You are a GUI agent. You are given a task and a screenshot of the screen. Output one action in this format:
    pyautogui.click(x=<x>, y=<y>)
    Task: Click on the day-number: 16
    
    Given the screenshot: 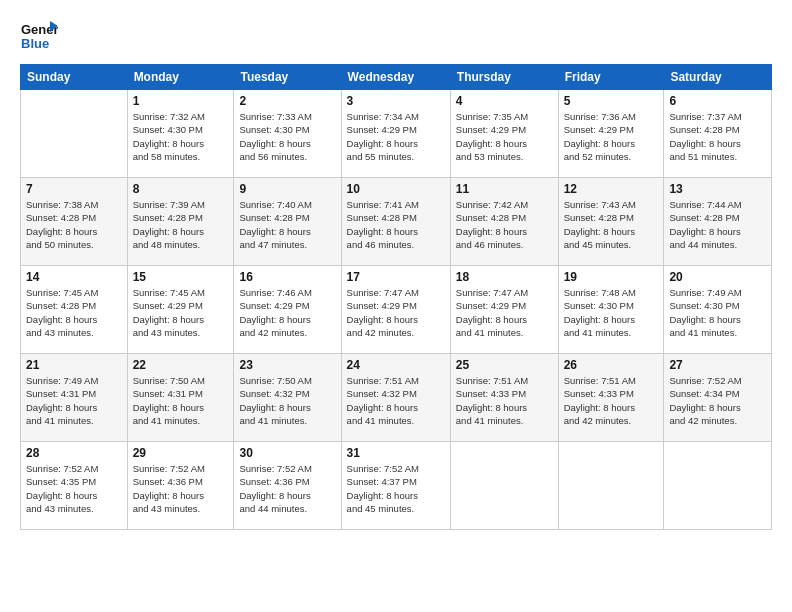 What is the action you would take?
    pyautogui.click(x=287, y=277)
    